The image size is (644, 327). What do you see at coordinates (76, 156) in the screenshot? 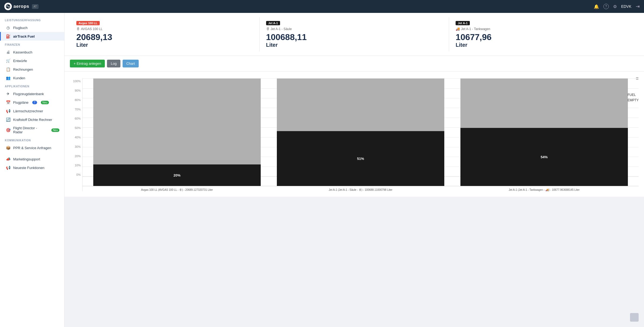
I see `y-label-20: 20%` at bounding box center [76, 156].